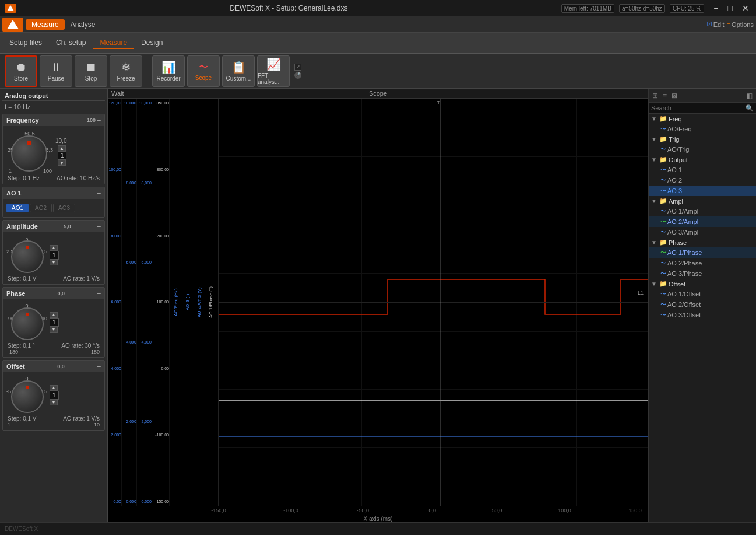 This screenshot has width=756, height=535. Describe the element at coordinates (54, 322) in the screenshot. I see `phase-spin: ▲ 1 ▼` at that location.